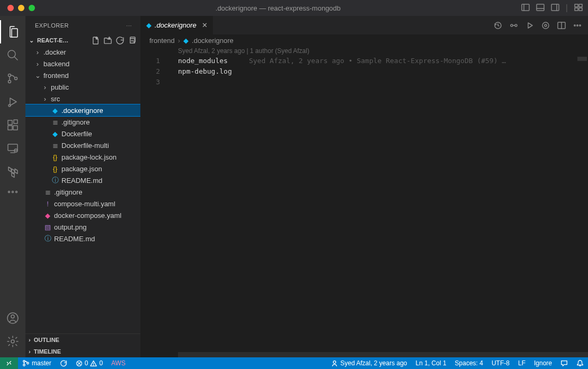  I want to click on file-dockerfile-multi: ≣Dockerfile-multi, so click(83, 145).